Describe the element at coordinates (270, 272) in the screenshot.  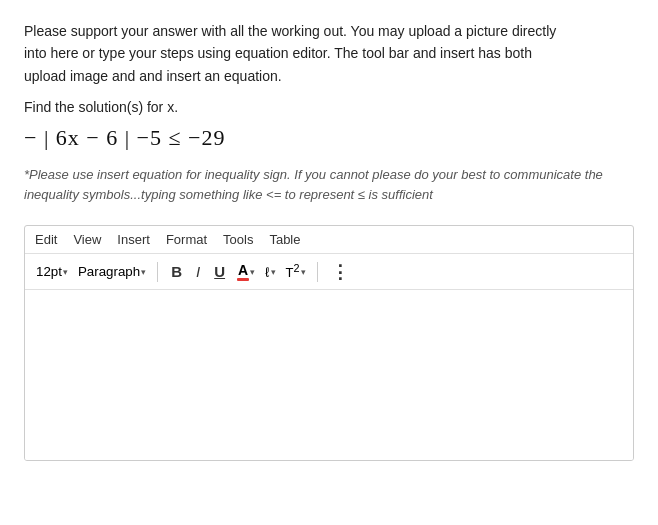
I see `highlight-dropdown: ℓ ▾` at that location.